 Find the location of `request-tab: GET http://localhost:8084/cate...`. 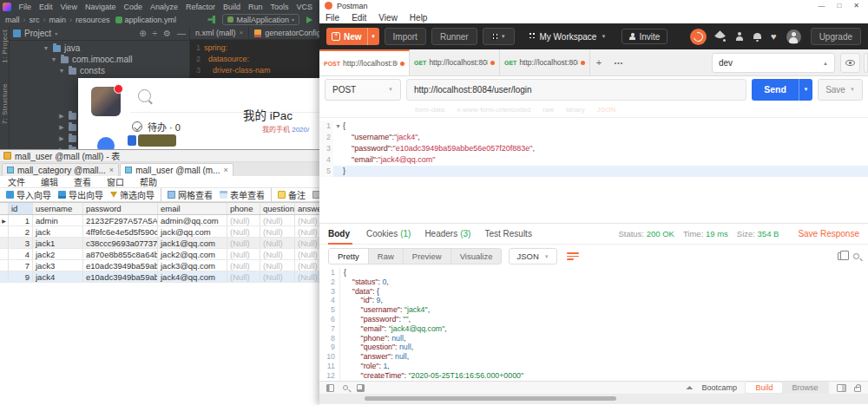

request-tab: GET http://localhost:8084/cate... is located at coordinates (545, 62).